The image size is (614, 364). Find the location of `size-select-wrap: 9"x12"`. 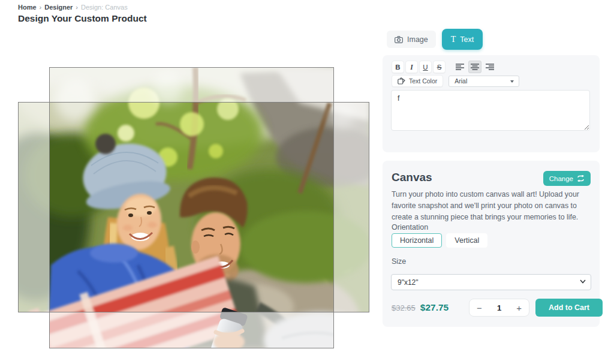

size-select-wrap: 9"x12" is located at coordinates (491, 282).